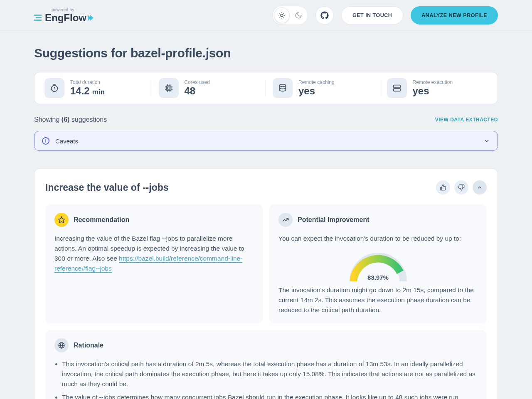 This screenshot has width=532, height=399. Describe the element at coordinates (266, 365) in the screenshot. I see `rationale-panel: Rationale This invocation's critical pat…` at that location.